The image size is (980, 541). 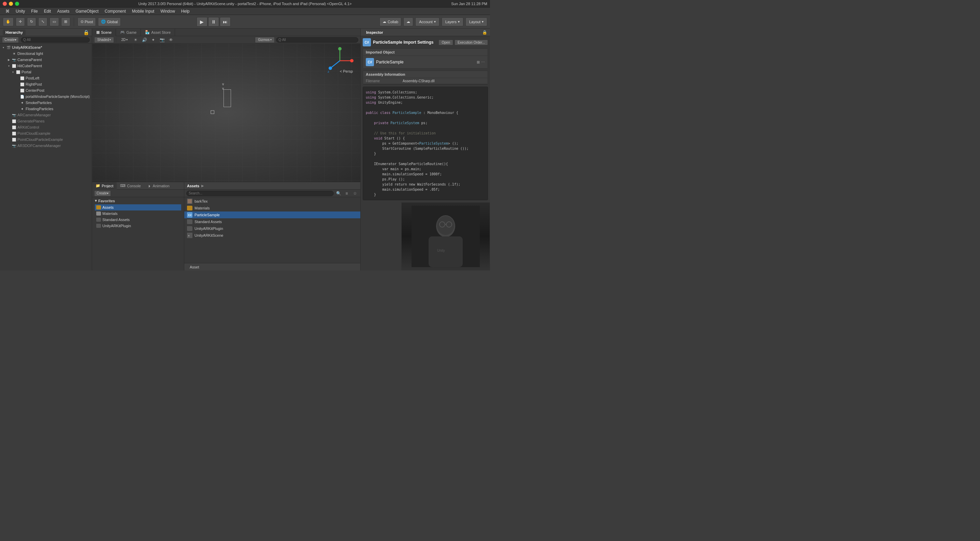 I want to click on global-btn: 🌐 Global, so click(x=110, y=22).